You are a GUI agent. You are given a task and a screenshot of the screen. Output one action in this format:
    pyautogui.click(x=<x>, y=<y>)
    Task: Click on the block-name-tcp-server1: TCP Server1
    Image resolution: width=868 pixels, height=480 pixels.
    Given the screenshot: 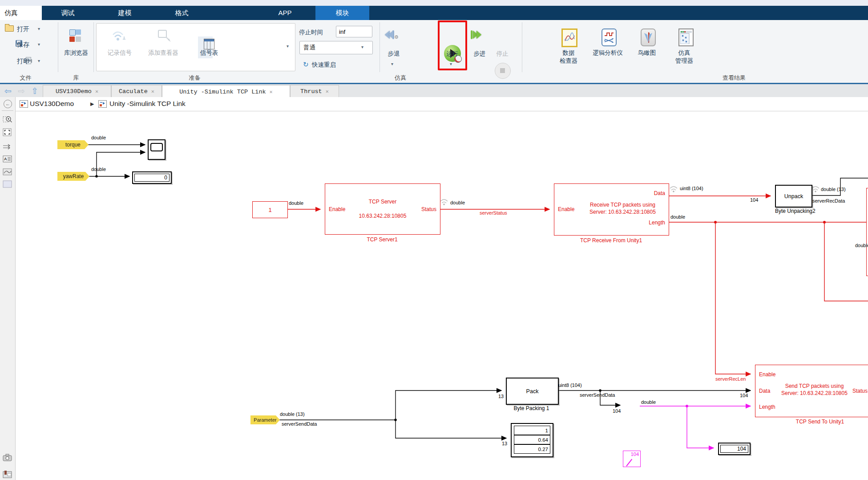 What is the action you would take?
    pyautogui.click(x=382, y=240)
    